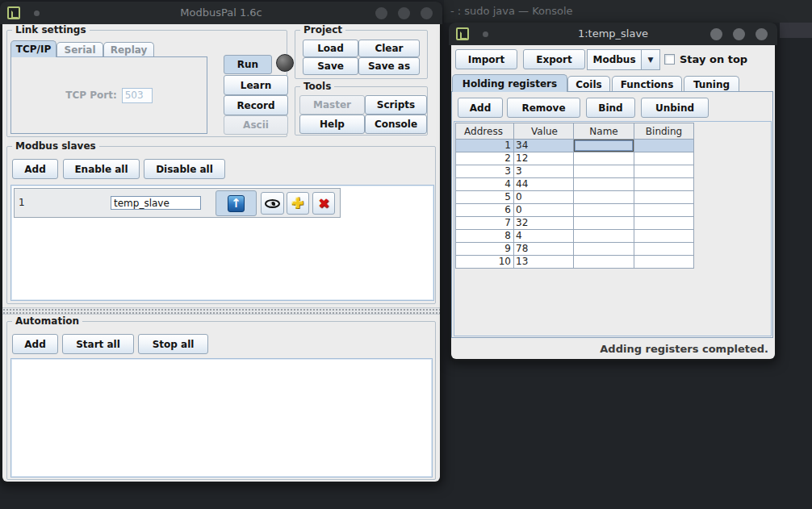 This screenshot has height=509, width=812. I want to click on splitter-handle, so click(221, 311).